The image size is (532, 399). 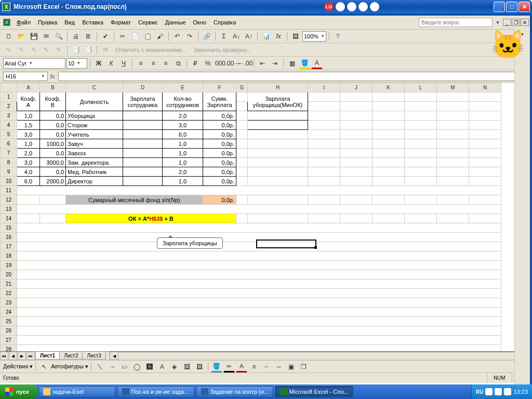 What do you see at coordinates (99, 63) in the screenshot?
I see `bold-icon: Ж` at bounding box center [99, 63].